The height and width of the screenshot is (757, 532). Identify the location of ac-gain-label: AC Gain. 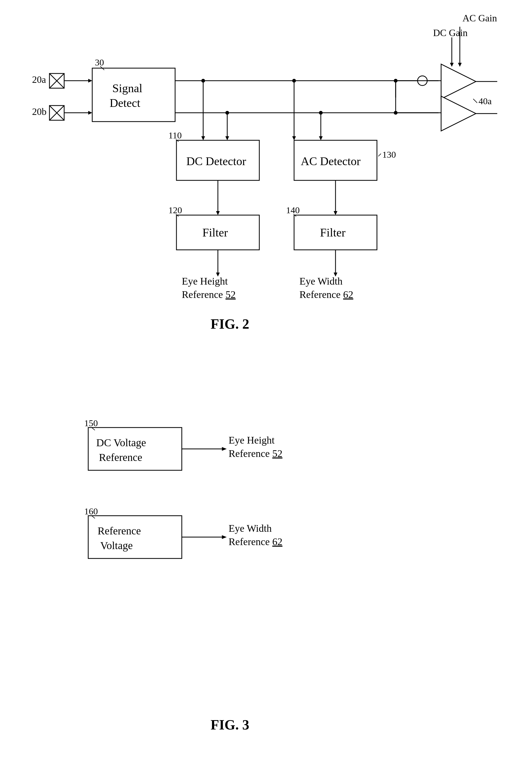
(480, 18).